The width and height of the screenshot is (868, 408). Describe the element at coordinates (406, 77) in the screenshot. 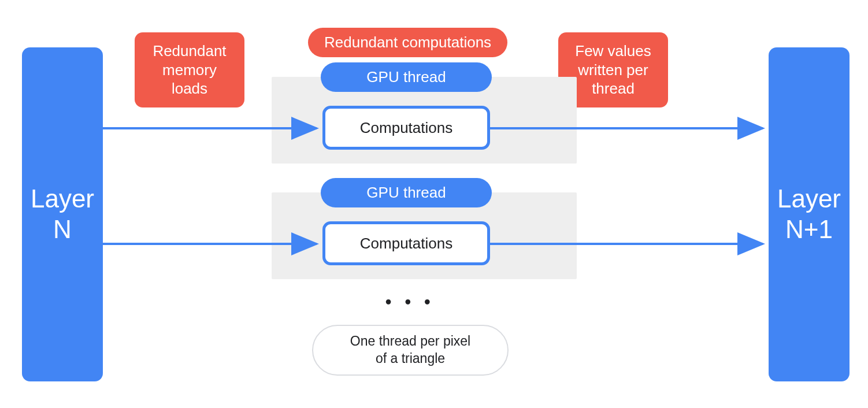

I see `gpu-thread-pill-1: GPU thread` at that location.